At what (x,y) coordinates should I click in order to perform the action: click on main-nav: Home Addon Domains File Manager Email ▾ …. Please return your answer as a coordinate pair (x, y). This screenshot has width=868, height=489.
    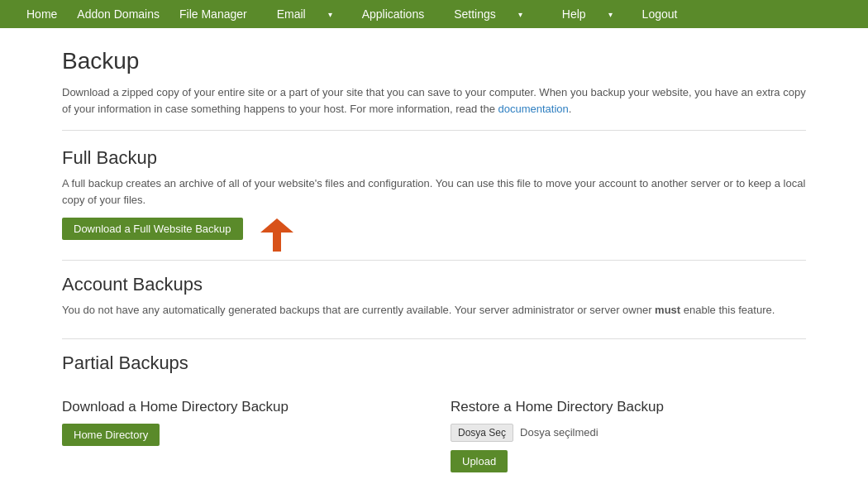
    Looking at the image, I should click on (434, 14).